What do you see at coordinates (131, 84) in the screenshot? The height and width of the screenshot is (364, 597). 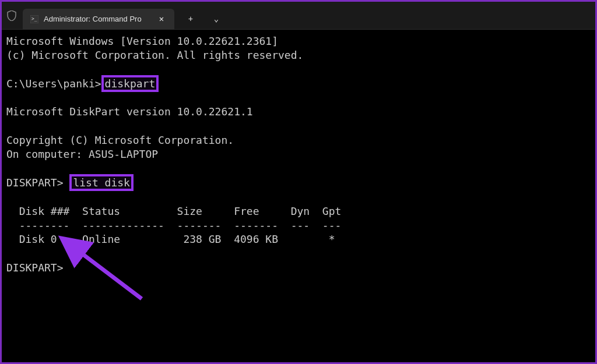 I see `command-diskpart: diskpart` at bounding box center [131, 84].